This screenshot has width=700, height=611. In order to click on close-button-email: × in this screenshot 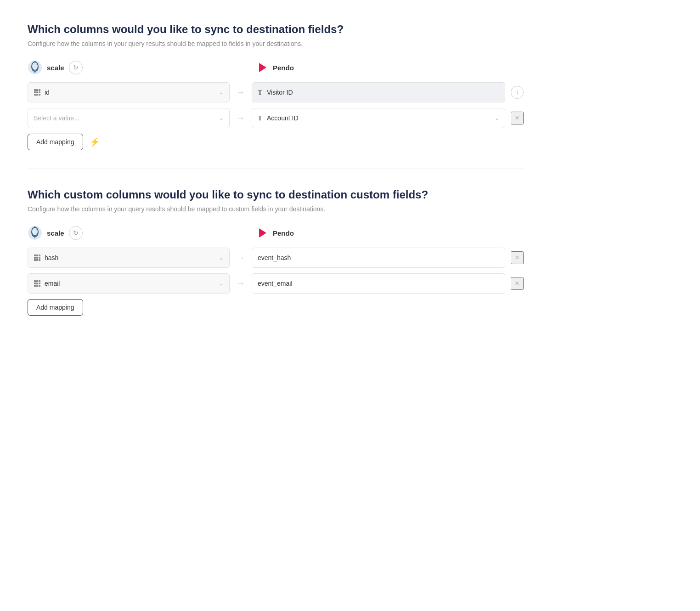, I will do `click(517, 283)`.